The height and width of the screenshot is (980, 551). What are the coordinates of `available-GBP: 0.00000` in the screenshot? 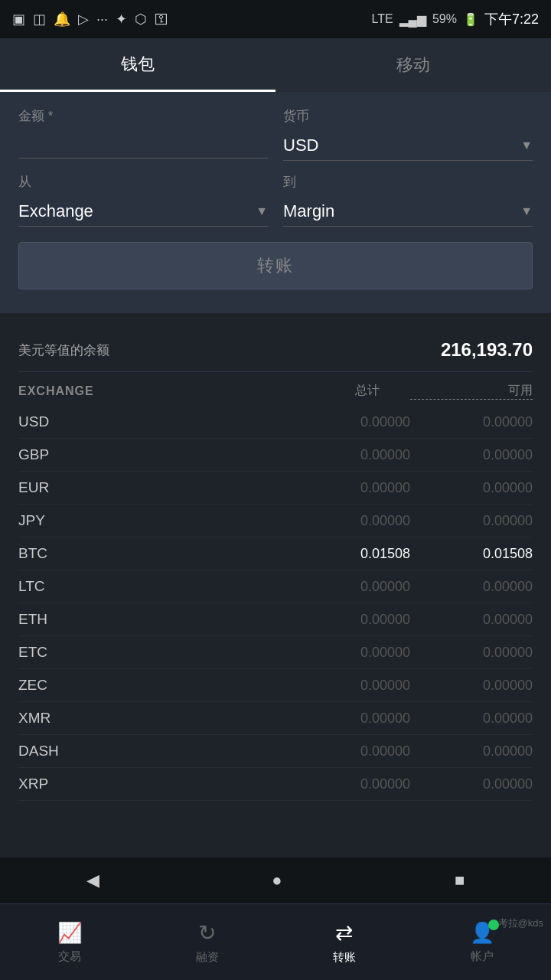 It's located at (471, 455).